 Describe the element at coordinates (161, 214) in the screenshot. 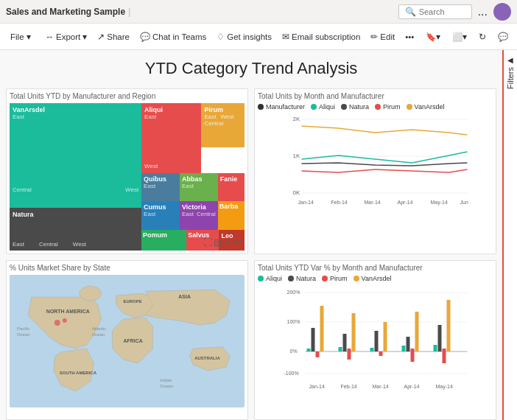

I see `cumus-east: East` at that location.